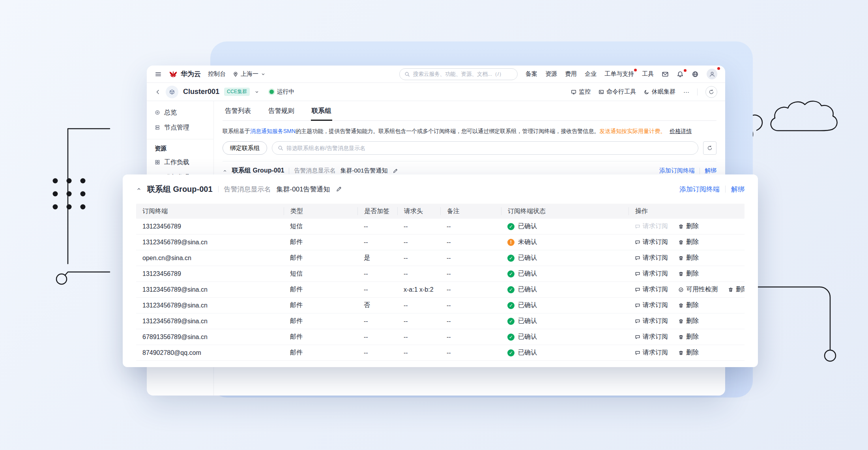  I want to click on monitor-action: 监控, so click(581, 92).